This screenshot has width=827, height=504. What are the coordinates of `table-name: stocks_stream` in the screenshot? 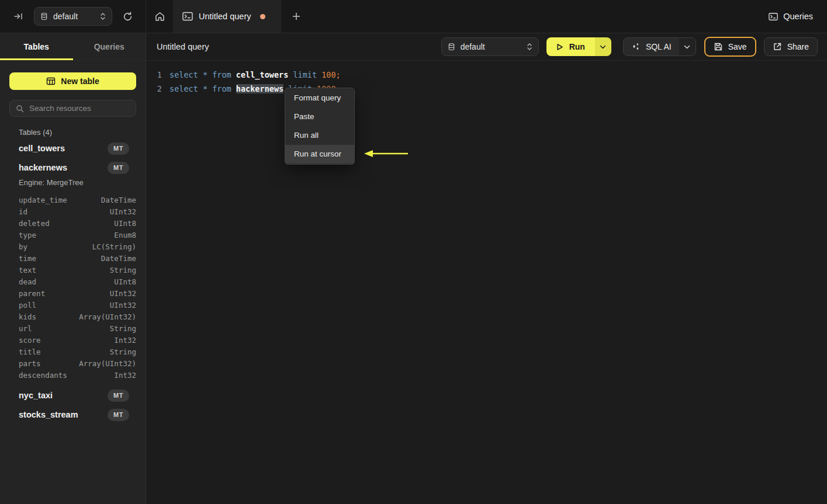 It's located at (49, 415).